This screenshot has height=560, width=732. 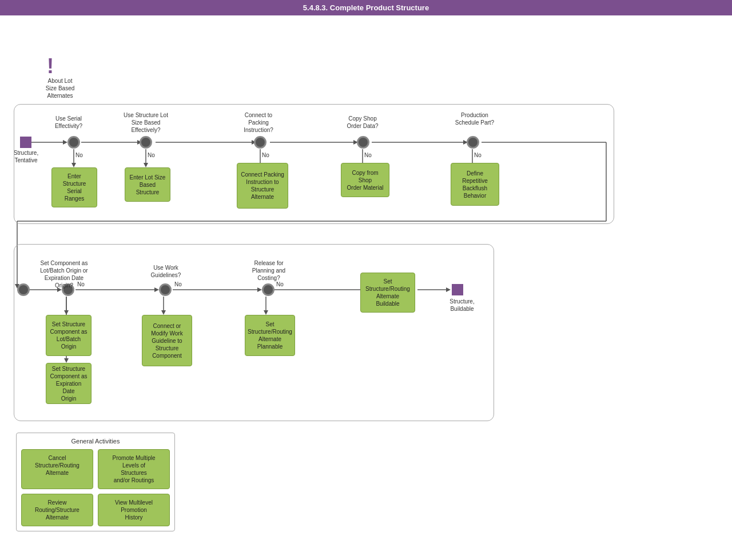 I want to click on activity-6: Set StructureComponent asLot/BatchOrigin, so click(x=69, y=335).